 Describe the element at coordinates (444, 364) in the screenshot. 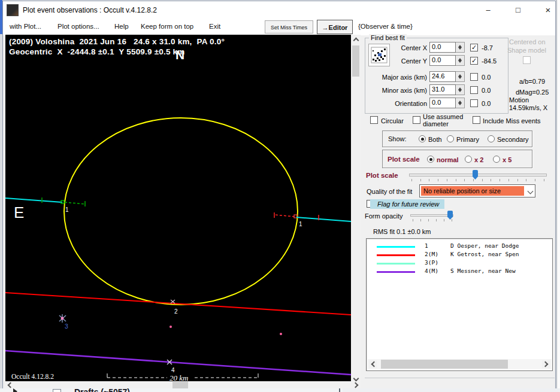

I see `legend-hscroll-thumb` at that location.